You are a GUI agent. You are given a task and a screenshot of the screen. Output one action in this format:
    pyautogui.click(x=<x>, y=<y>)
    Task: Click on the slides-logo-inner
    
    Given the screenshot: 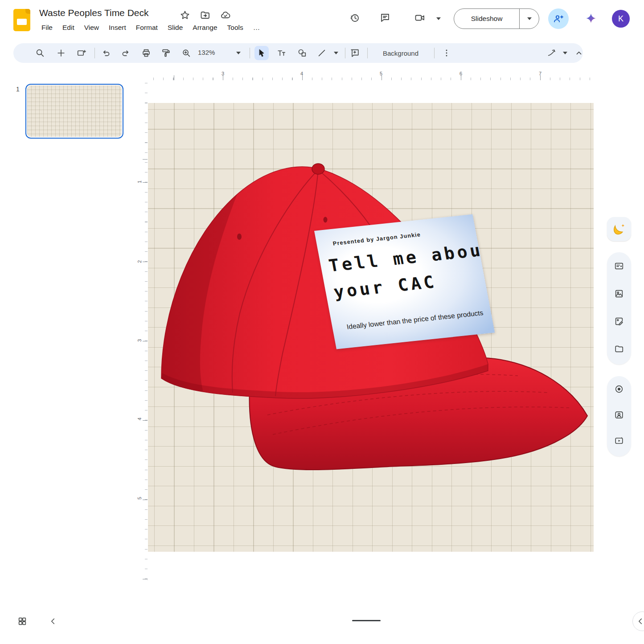 What is the action you would take?
    pyautogui.click(x=22, y=22)
    